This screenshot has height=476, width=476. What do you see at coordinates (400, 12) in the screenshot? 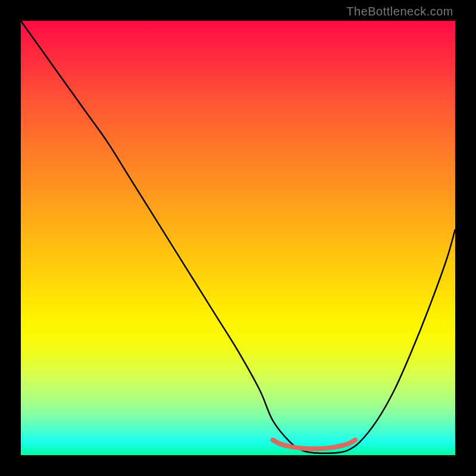
I see `watermark-text: TheBottleneck.com` at bounding box center [400, 12].